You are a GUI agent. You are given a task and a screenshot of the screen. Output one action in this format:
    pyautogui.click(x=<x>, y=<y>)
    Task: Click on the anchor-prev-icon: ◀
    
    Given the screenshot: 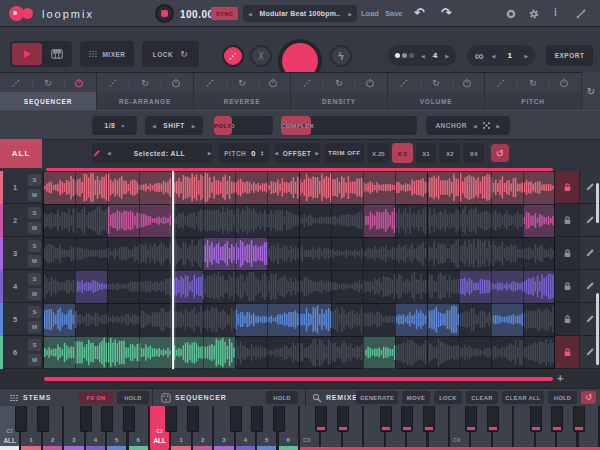 What is the action you would take?
    pyautogui.click(x=475, y=126)
    